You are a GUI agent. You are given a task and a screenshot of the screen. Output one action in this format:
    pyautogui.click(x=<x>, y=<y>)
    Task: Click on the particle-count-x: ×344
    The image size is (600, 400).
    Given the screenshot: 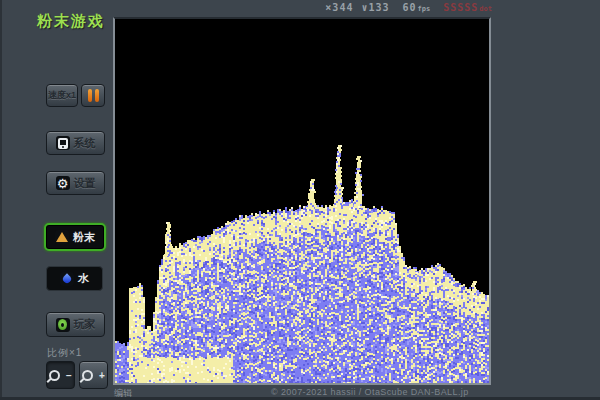 What is the action you would take?
    pyautogui.click(x=339, y=8)
    